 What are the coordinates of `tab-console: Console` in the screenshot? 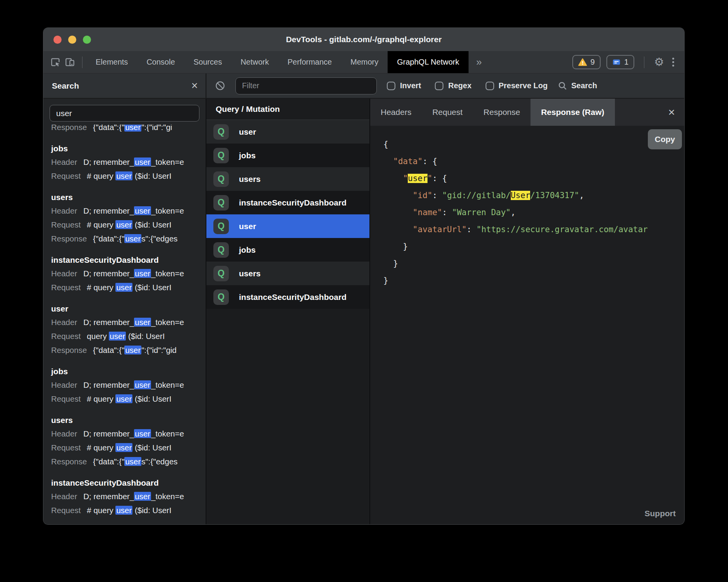 It's located at (160, 62).